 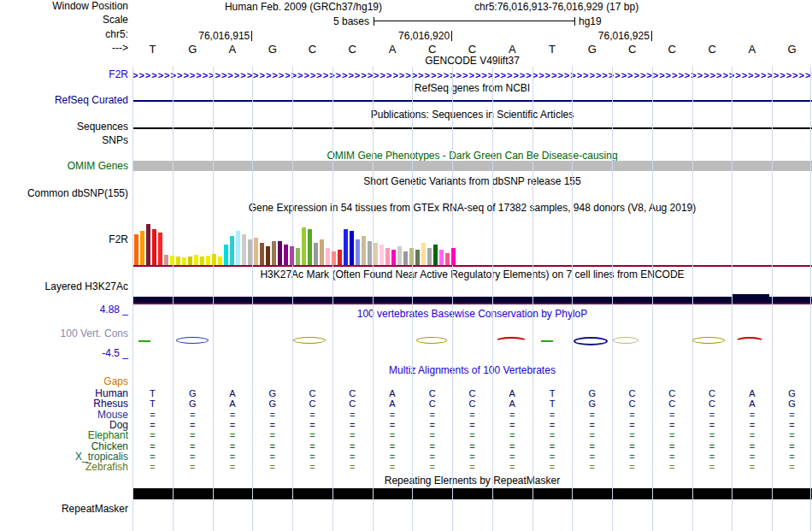 I want to click on track-label-sequences: Sequences, so click(x=64, y=127).